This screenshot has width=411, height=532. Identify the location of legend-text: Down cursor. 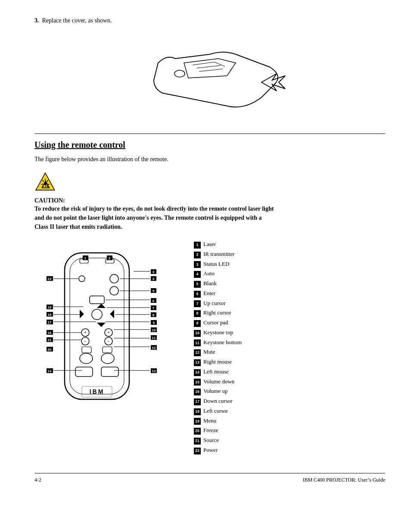
(218, 401).